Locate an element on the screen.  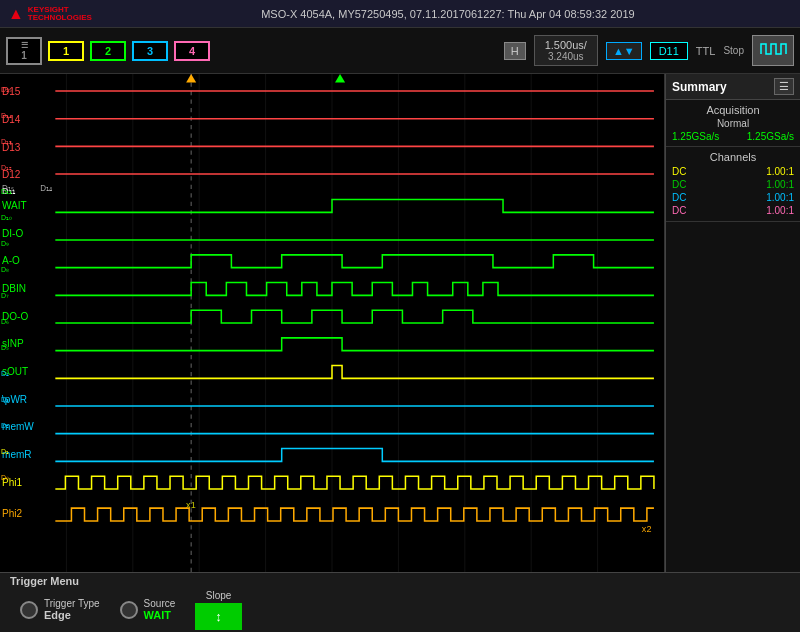
trigger-direction: ▲▼ is located at coordinates (624, 51).